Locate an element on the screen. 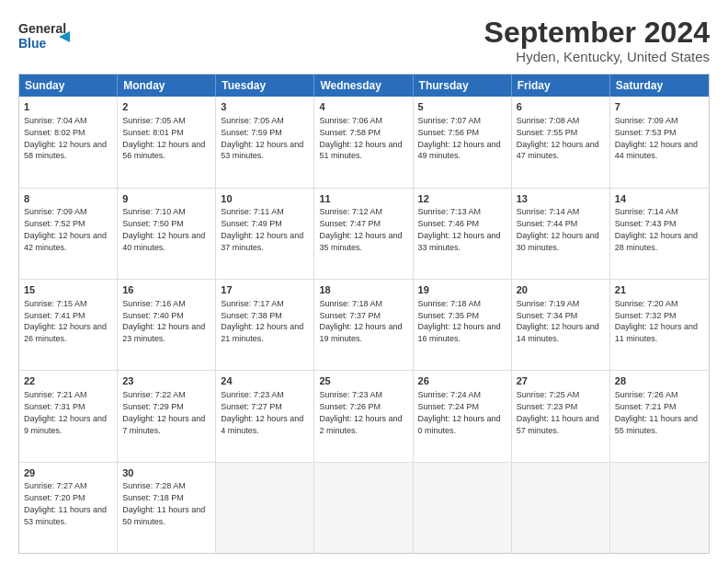 The image size is (728, 563). cell-sep-21: 21 Sunrise: 7:20 AM Sunset: 7:32 PM Dayl… is located at coordinates (660, 325).